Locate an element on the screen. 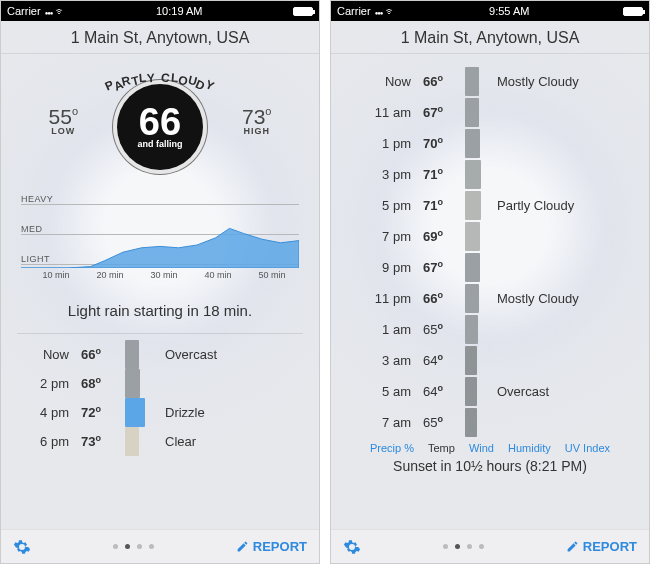  hour-row: 3 am64o is located at coordinates (490, 360).